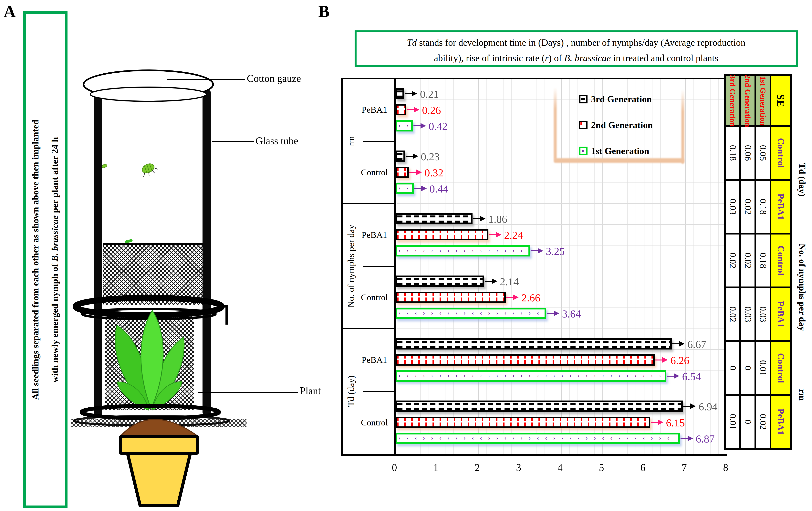  What do you see at coordinates (498, 219) in the screenshot?
I see `bar-value-label: 1.86` at bounding box center [498, 219].